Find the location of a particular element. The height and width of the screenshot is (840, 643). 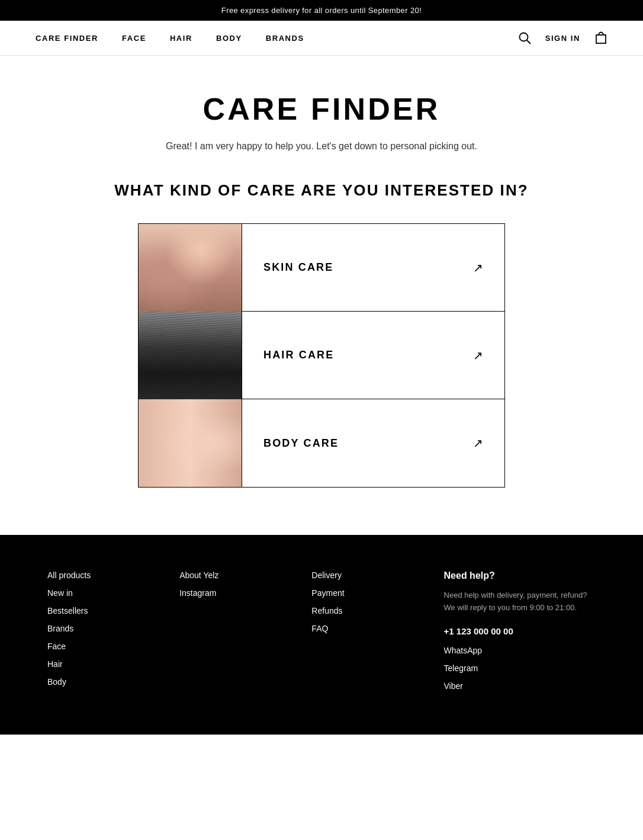

skin-care-image is located at coordinates (191, 268).